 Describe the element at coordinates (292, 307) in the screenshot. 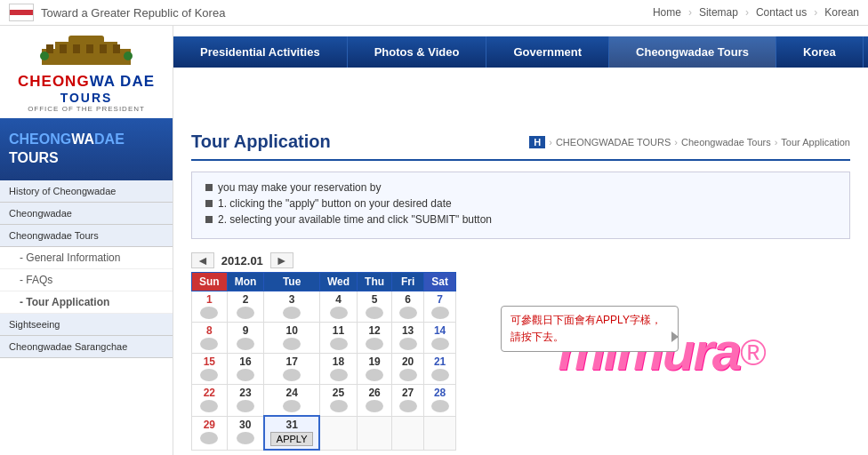

I see `cal-day-3: 3` at that location.